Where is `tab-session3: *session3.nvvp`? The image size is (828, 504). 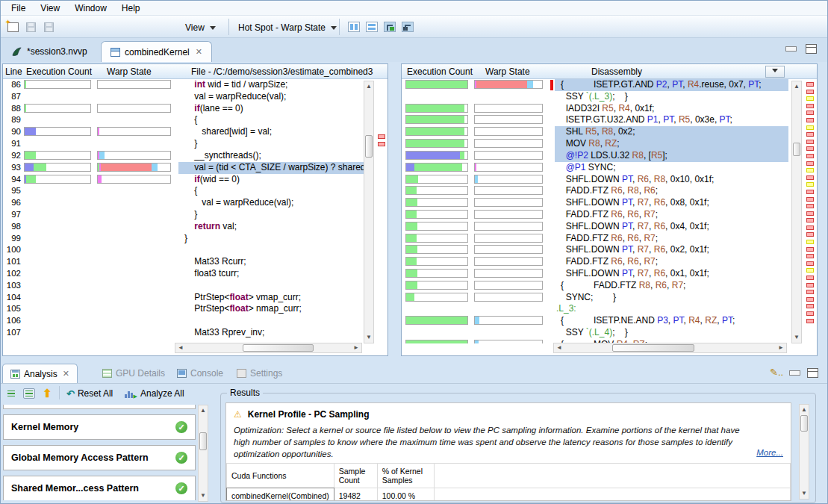
tab-session3: *session3.nvvp is located at coordinates (49, 52).